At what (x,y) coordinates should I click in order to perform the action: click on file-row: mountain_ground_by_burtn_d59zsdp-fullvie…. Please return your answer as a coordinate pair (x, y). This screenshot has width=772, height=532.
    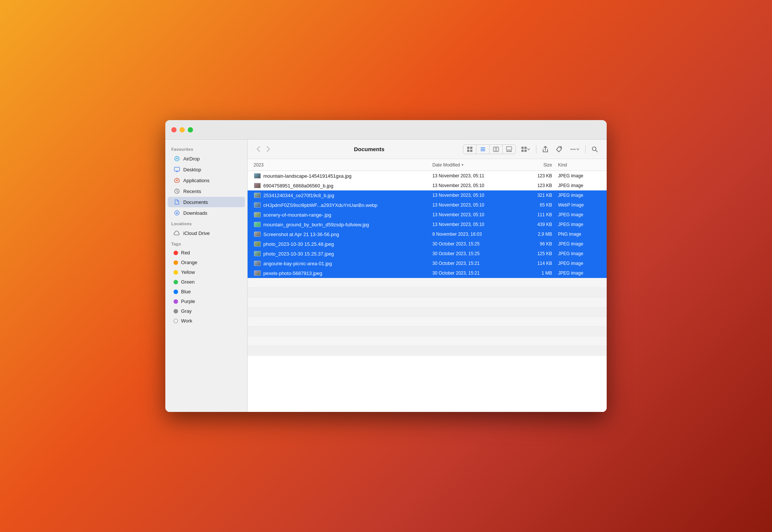
    Looking at the image, I should click on (427, 224).